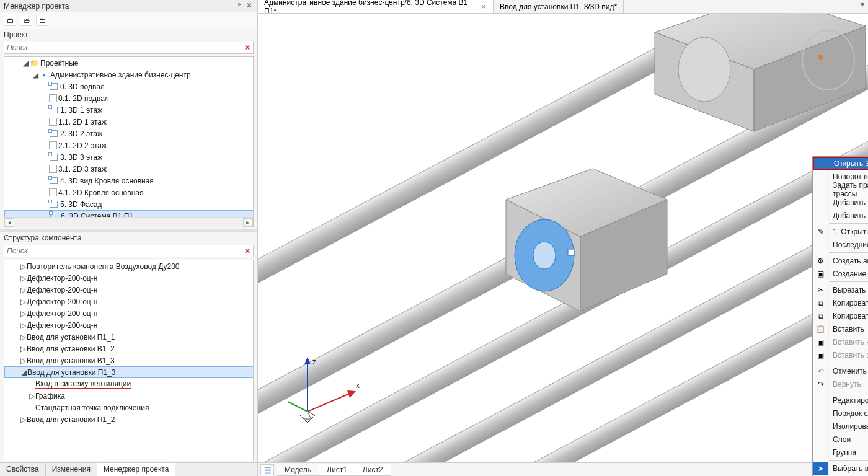 This screenshot has height=476, width=868. I want to click on project-tree: ◢ Проектные ◢ Административное здание би…, so click(129, 142).